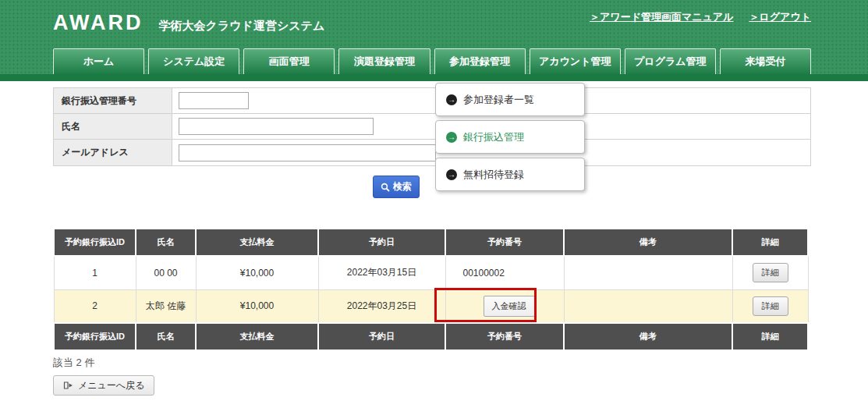  I want to click on form-row-email: メールアドレス, so click(432, 153).